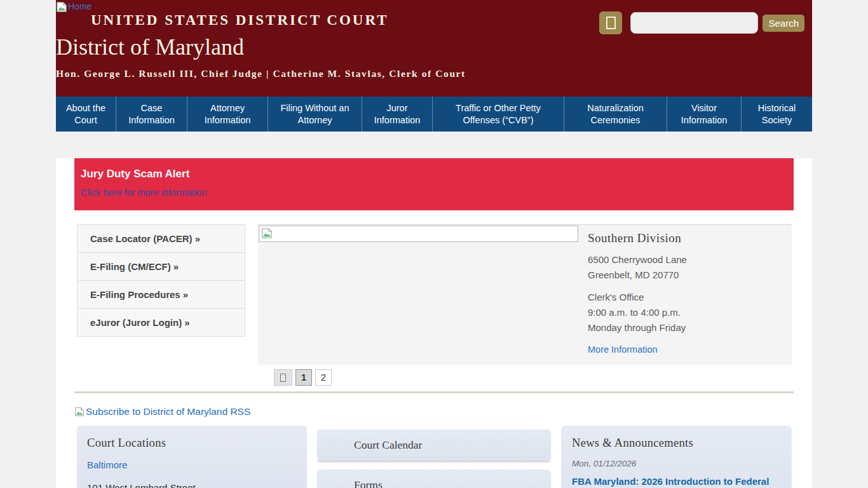  What do you see at coordinates (144, 193) in the screenshot?
I see `alert-more-info-link: Click here for more information` at bounding box center [144, 193].